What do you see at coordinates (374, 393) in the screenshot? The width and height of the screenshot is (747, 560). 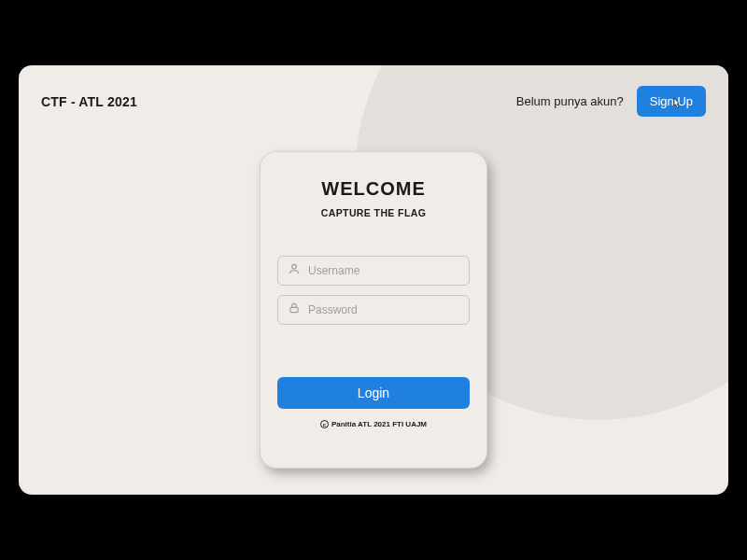 I see `login-button-label: Login` at bounding box center [374, 393].